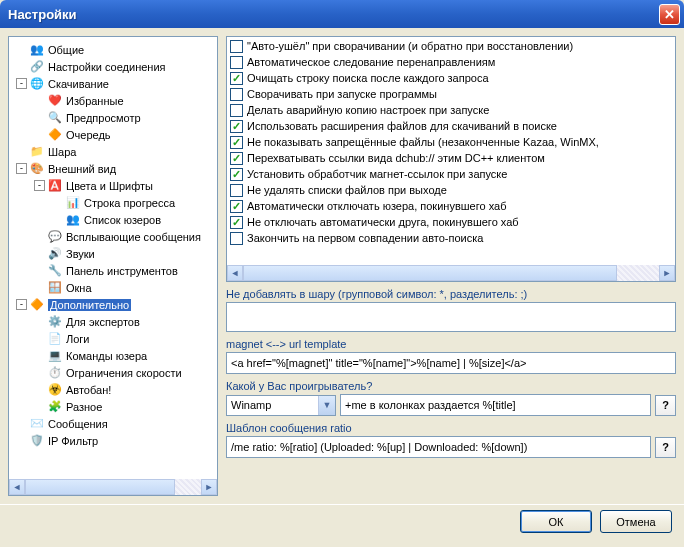  Describe the element at coordinates (451, 206) in the screenshot. I see `check-row: ✓Автоматически отключать юзера, покинувш…` at that location.